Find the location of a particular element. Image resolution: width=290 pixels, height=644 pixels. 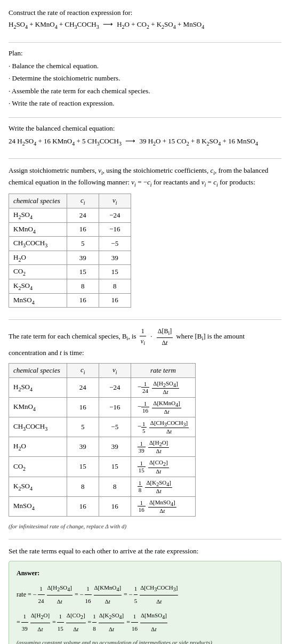

answer-note: (assuming constant volume and no accumul… is located at coordinates (145, 641).